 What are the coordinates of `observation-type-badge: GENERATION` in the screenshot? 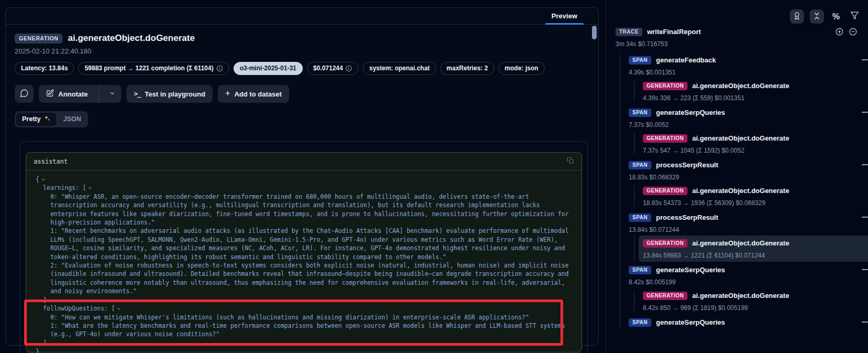 It's located at (39, 39).